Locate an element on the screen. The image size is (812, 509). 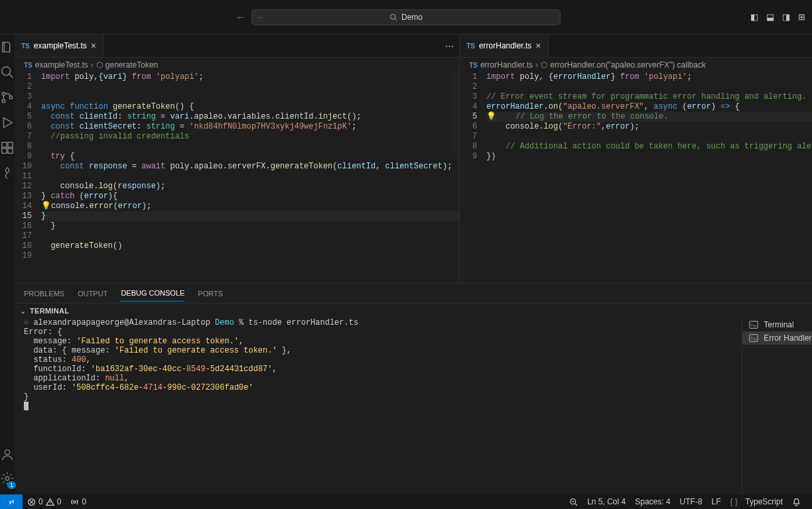
breadcrumb-symbol: generateToken is located at coordinates (131, 65).